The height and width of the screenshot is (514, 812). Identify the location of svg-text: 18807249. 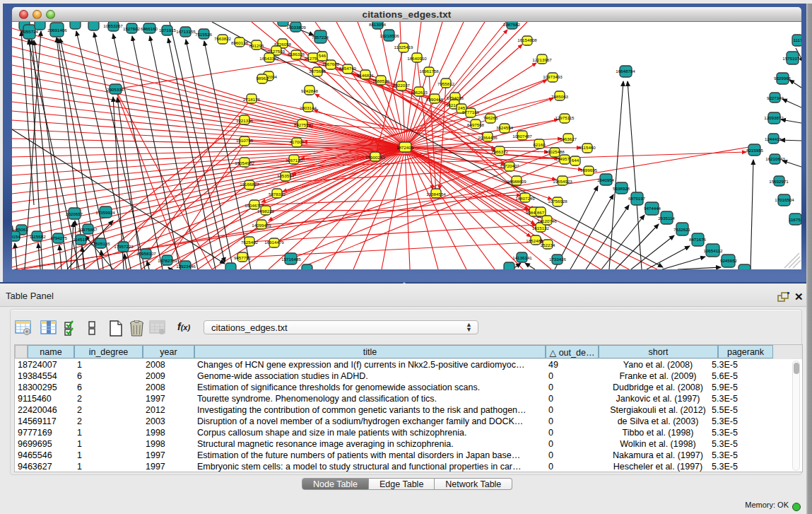
(525, 198).